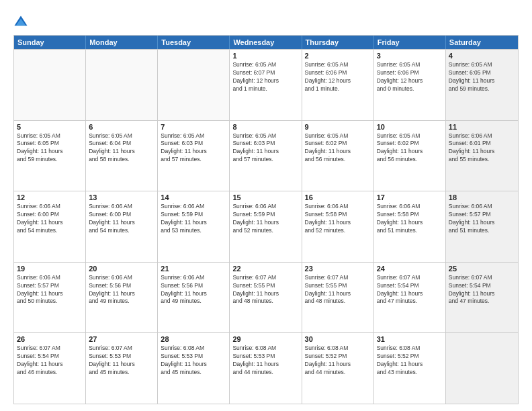 Image resolution: width=532 pixels, height=411 pixels. What do you see at coordinates (339, 298) in the screenshot?
I see `day-cell-23: 23Sunrise: 6:07 AM Sunset: 5:55 PM Dayli…` at bounding box center [339, 298].